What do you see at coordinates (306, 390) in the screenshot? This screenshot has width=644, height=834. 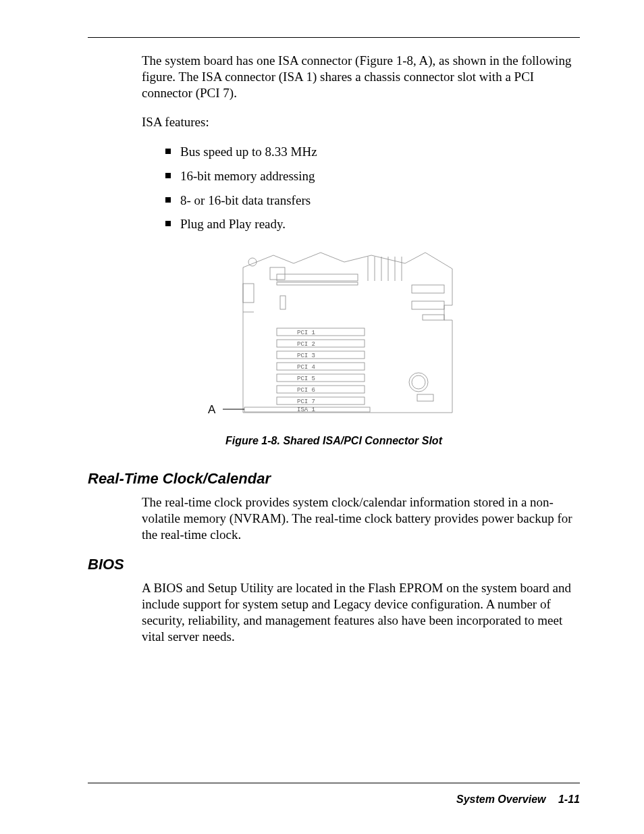 I see `slot-label: PCI 6` at bounding box center [306, 390].